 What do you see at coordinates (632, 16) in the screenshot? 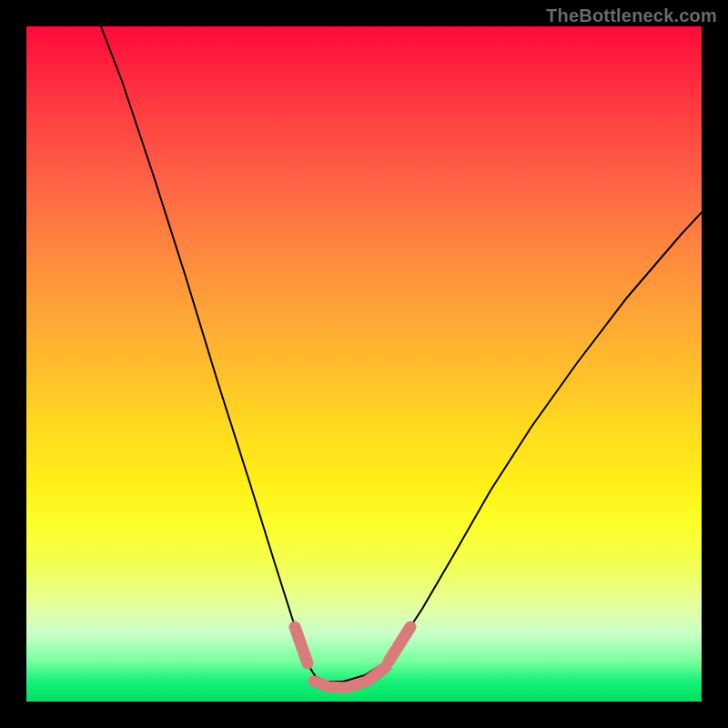
I see `watermark-text: TheBottleneck.com` at bounding box center [632, 16].